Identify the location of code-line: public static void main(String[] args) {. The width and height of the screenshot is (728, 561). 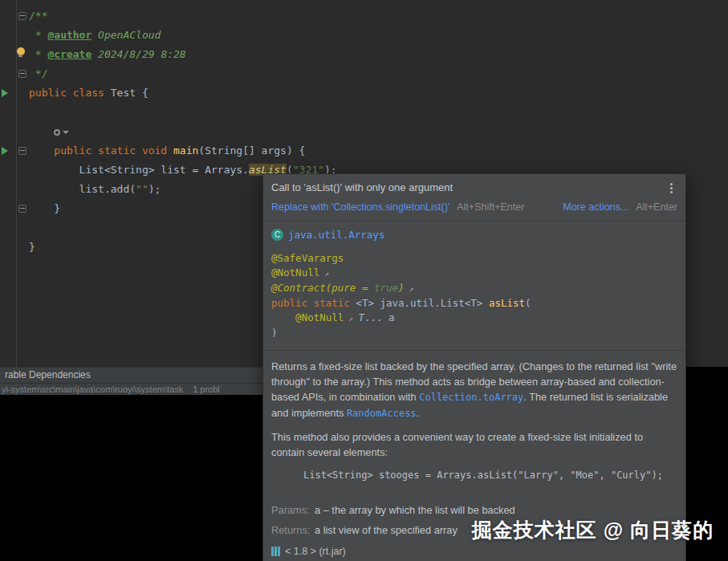
(364, 151).